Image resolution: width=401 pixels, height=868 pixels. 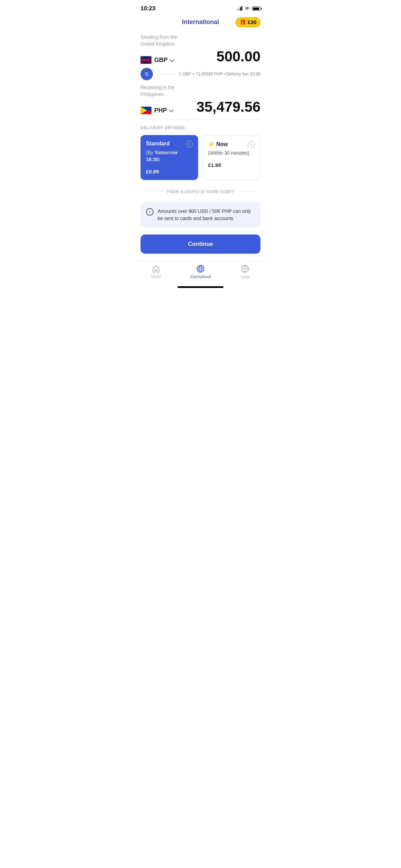 I want to click on receive-currency-chevron, so click(x=171, y=110).